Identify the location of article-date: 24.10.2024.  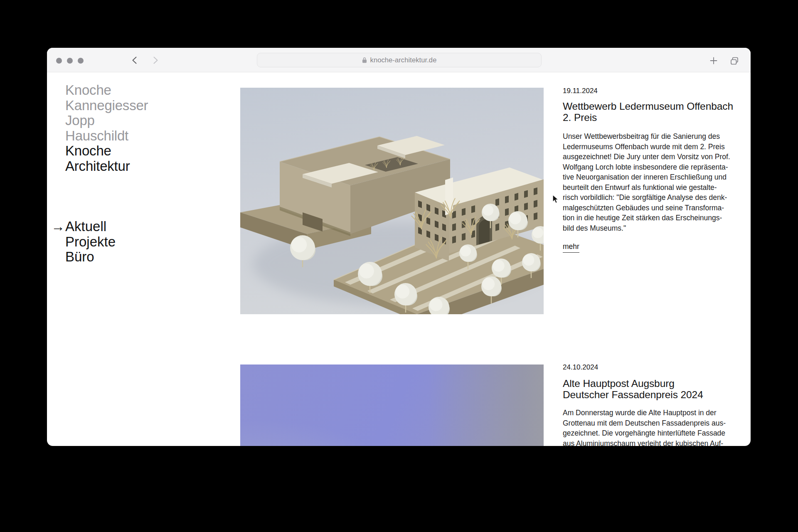
(654, 367).